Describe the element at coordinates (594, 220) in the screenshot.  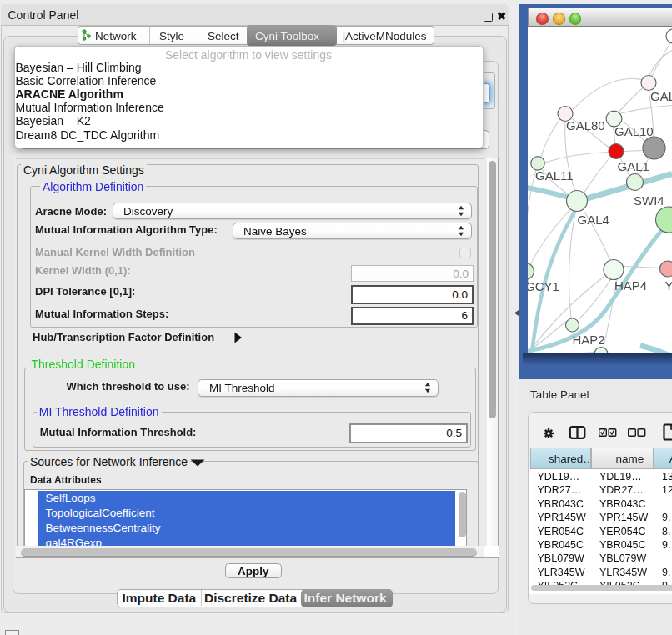
I see `svg-text: GAL4` at that location.